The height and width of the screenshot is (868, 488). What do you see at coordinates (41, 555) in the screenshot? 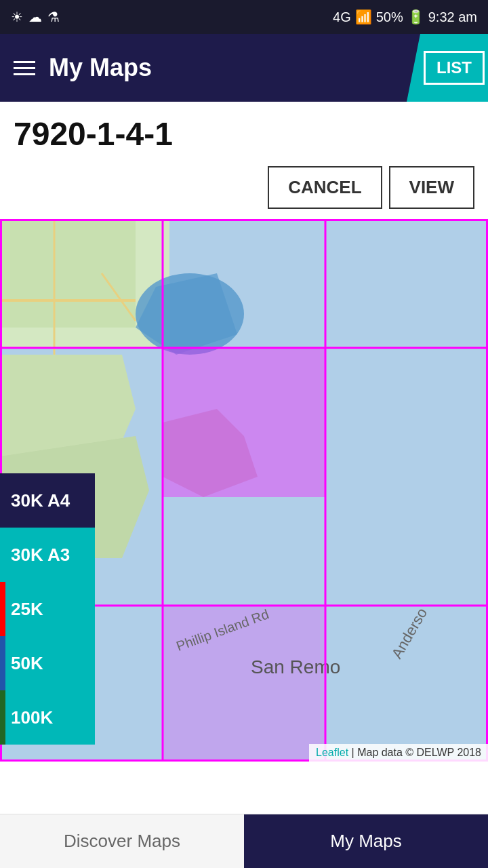
I see `scale-30k-a3-label: 30K A3` at bounding box center [41, 555].